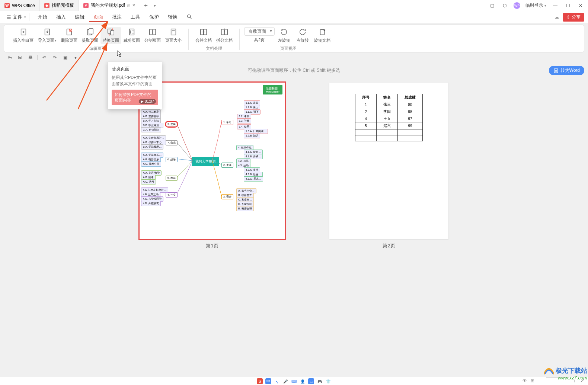  Describe the element at coordinates (538, 6) in the screenshot. I see `titlebar-right: ▢ ⬡ WP 临时登录▾ — ☐ ✕` at that location.